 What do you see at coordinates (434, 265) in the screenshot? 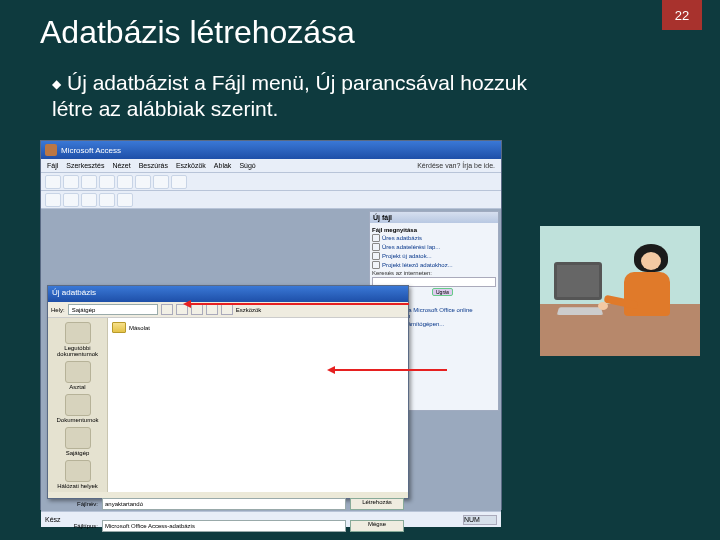
I see `link-project-existing: Projekt létező adatokhoz...` at bounding box center [434, 265].